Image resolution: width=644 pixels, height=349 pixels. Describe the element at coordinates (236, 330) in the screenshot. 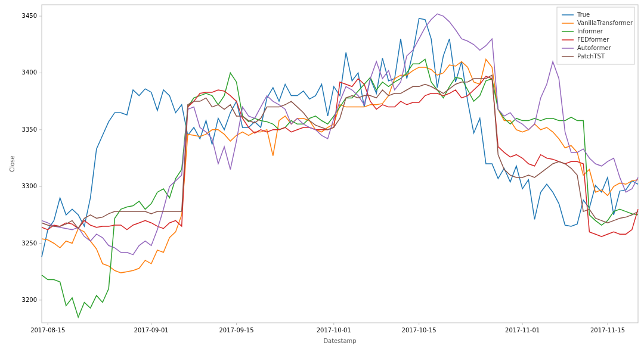

I see `x-tick-label: 2017-09-15` at that location.